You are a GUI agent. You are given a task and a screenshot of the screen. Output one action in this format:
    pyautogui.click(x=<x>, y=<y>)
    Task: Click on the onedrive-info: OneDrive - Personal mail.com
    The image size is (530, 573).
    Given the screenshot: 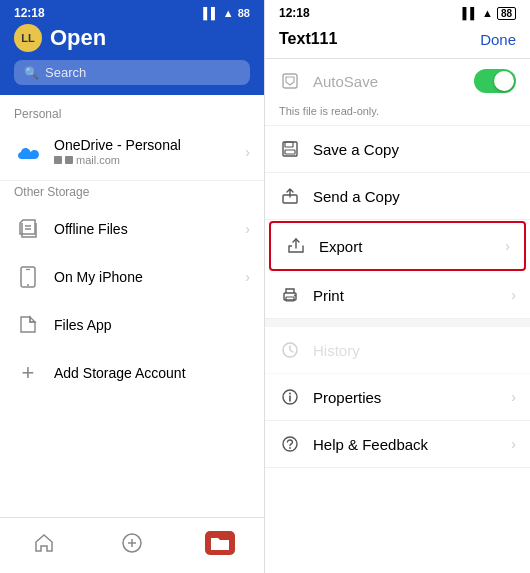 What is the action you would take?
    pyautogui.click(x=144, y=152)
    